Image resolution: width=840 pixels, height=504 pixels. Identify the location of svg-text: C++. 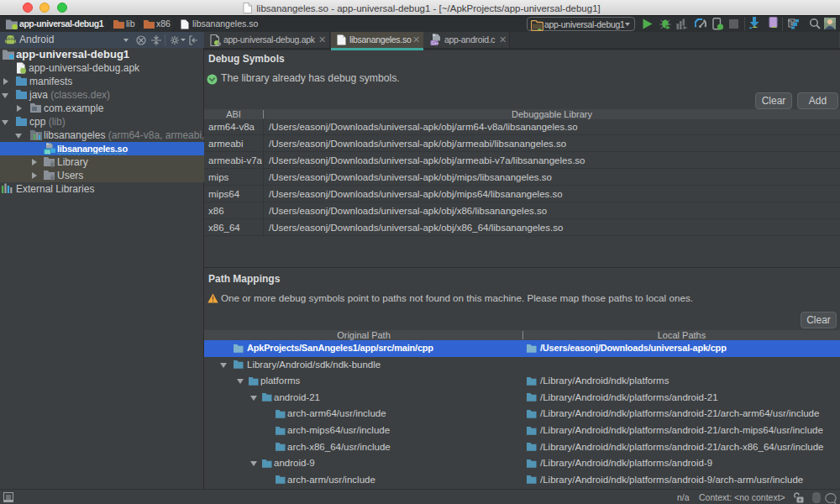
(435, 43).